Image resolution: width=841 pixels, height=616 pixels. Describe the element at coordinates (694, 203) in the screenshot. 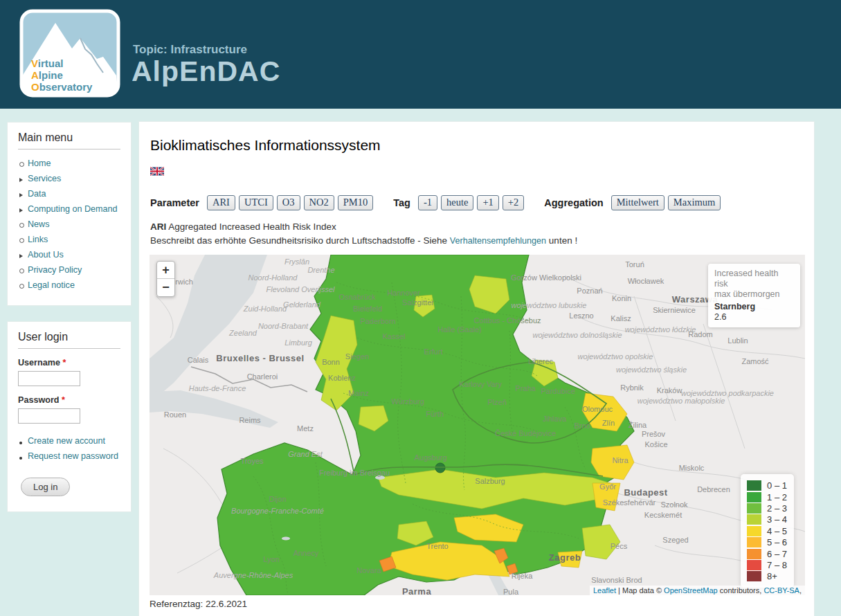

I see `aggregation-button-maximum: Maximum` at that location.